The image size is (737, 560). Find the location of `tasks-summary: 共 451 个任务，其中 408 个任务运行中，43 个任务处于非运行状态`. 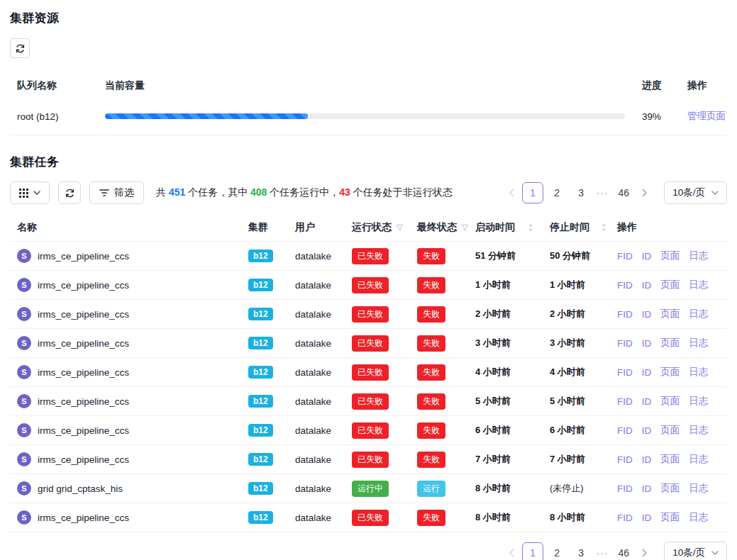

tasks-summary: 共 451 个任务，其中 408 个任务运行中，43 个任务处于非运行状态 is located at coordinates (304, 193).